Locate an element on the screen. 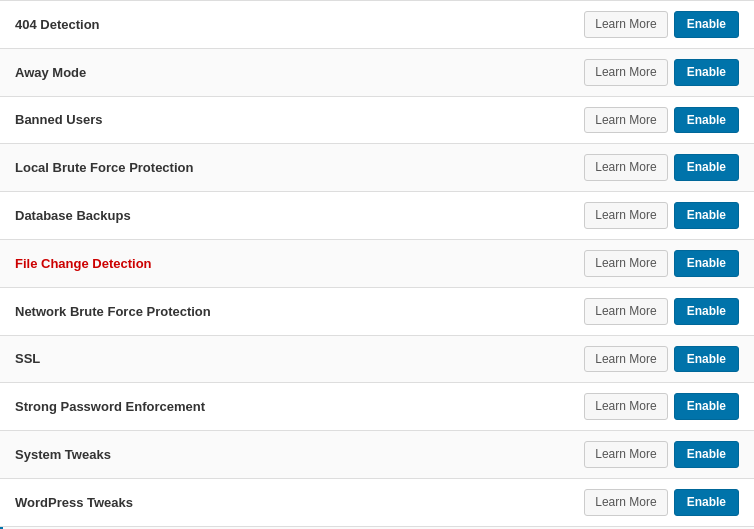 Image resolution: width=754 pixels, height=529 pixels. enable-button-banned-users: Enable is located at coordinates (706, 120).